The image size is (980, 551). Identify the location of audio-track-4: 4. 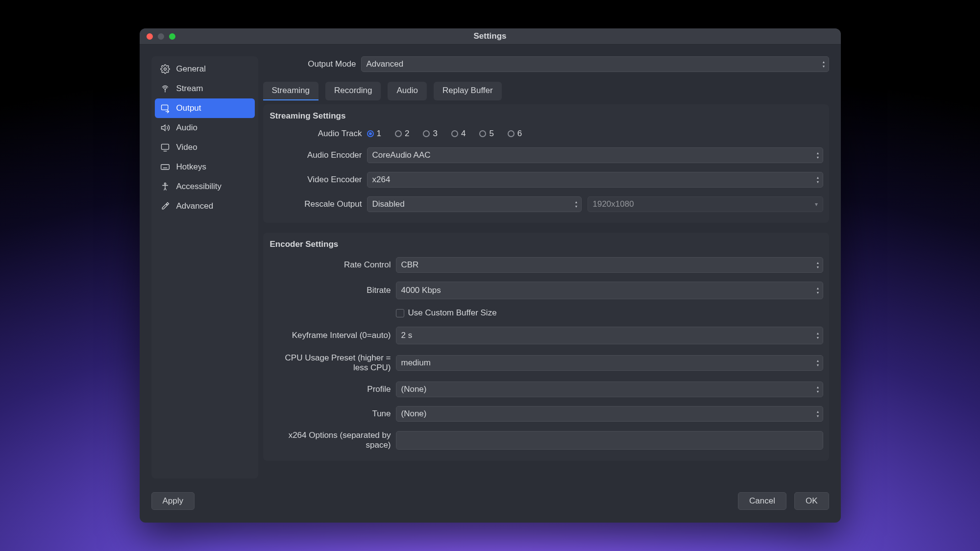
(459, 134).